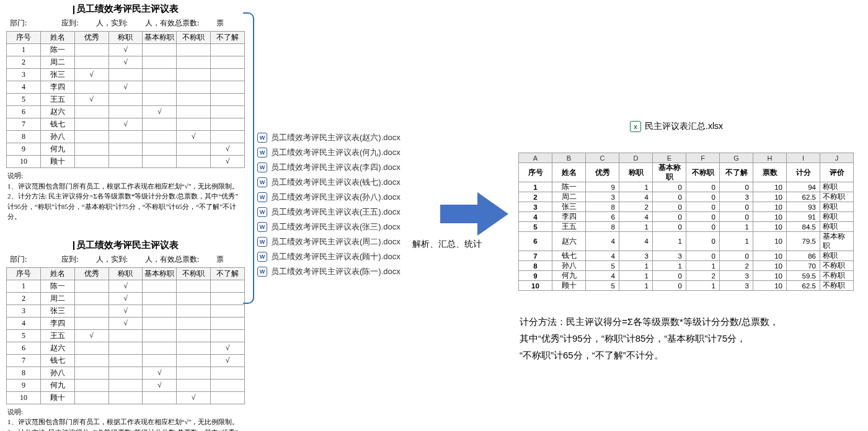 This screenshot has width=868, height=431. I want to click on vote-table-row: 4李四√, so click(126, 323).